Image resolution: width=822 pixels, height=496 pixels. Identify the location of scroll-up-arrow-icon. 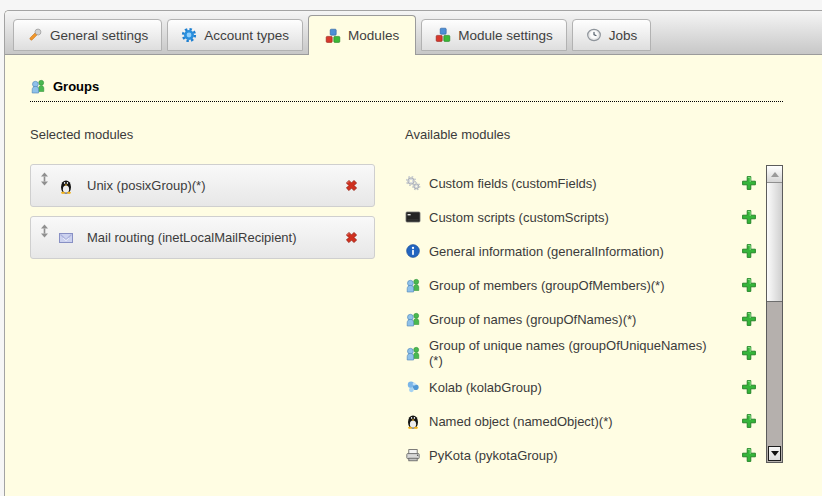
(774, 174).